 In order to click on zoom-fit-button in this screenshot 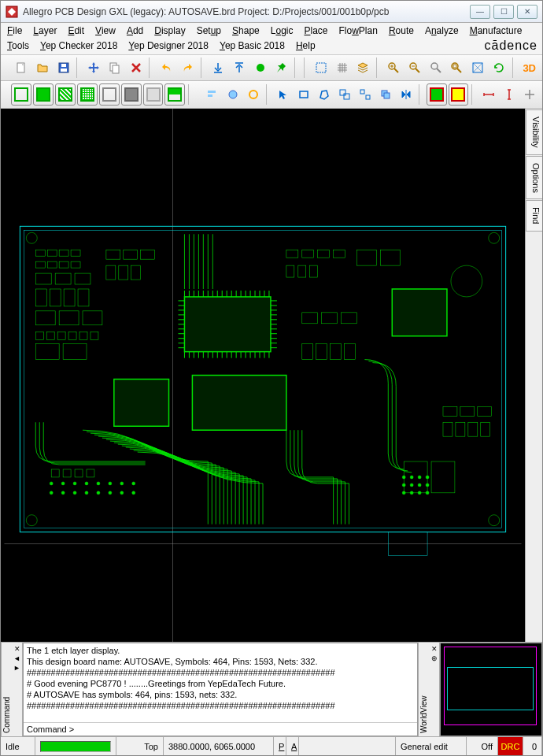, I will do `click(436, 68)`.